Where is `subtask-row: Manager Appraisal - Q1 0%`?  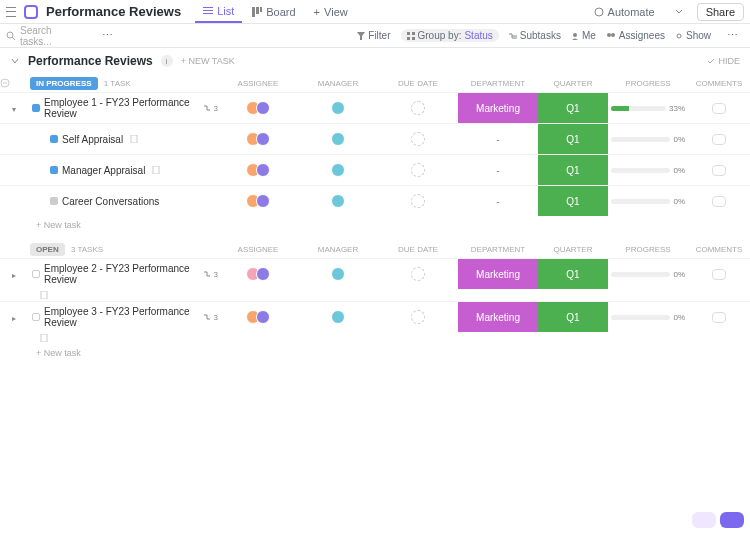 subtask-row: Manager Appraisal - Q1 0% is located at coordinates (375, 170).